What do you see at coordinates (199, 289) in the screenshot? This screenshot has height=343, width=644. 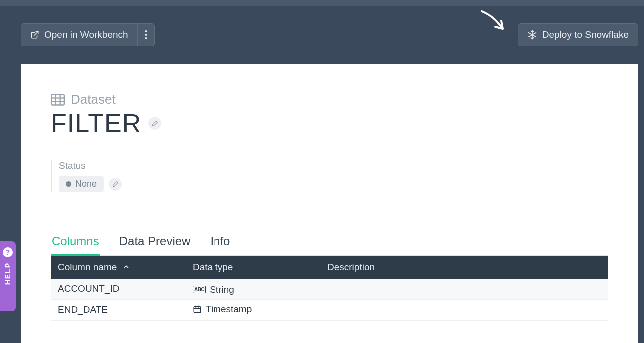 I see `string-type-icon: ABC` at bounding box center [199, 289].